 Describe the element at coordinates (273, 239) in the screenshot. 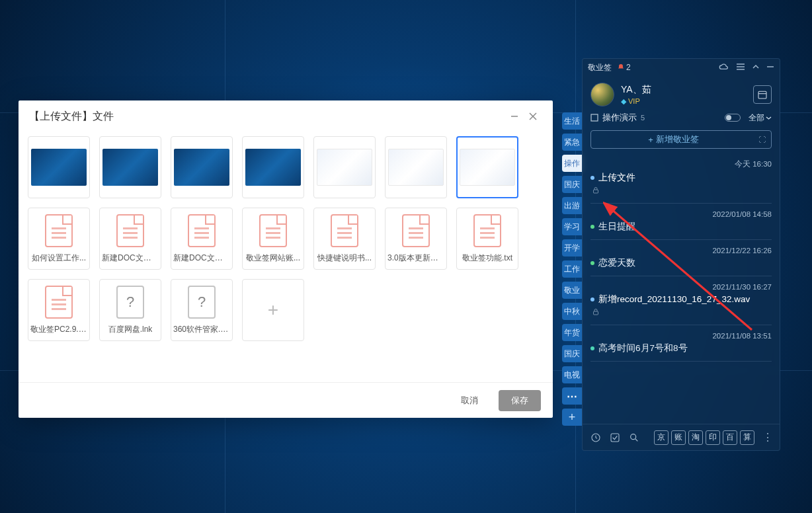

I see `file-tile: 敬业签网站账...` at that location.